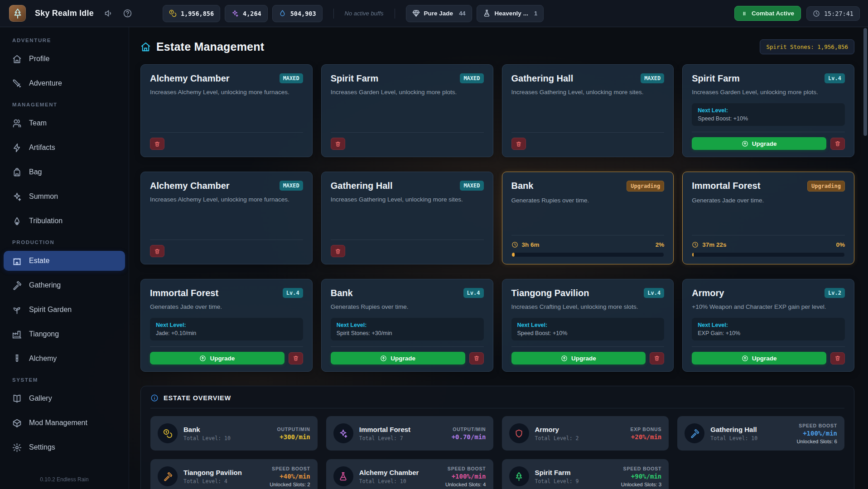 Image resolution: width=868 pixels, height=489 pixels. What do you see at coordinates (283, 14) in the screenshot?
I see `droplet-icon` at bounding box center [283, 14].